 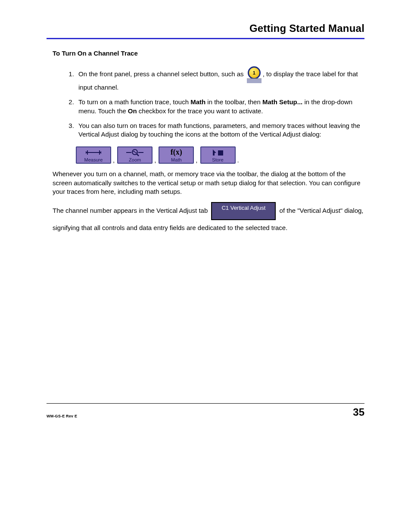 I want to click on period: ., so click(x=239, y=160).